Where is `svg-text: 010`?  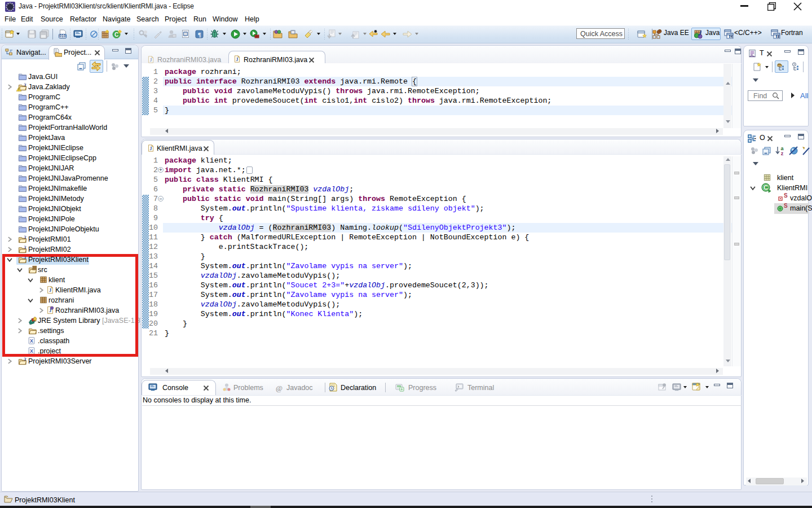
svg-text: 010 is located at coordinates (63, 36).